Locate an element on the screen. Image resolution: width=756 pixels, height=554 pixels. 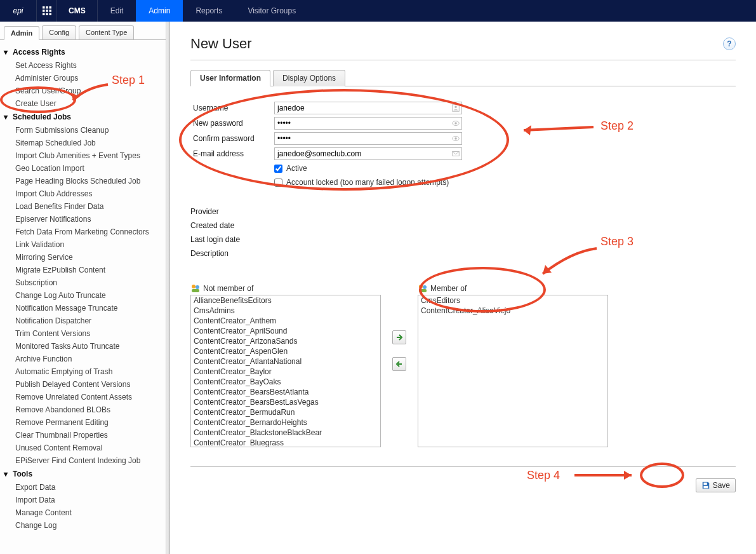
save-button: Save is located at coordinates (716, 485).